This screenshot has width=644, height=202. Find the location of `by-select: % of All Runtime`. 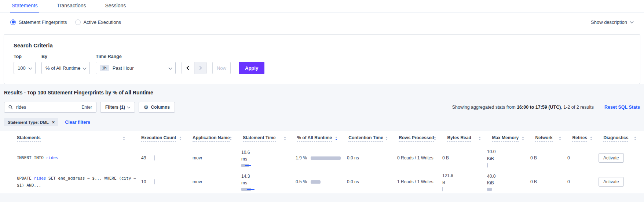

by-select: % of All Runtime is located at coordinates (66, 68).